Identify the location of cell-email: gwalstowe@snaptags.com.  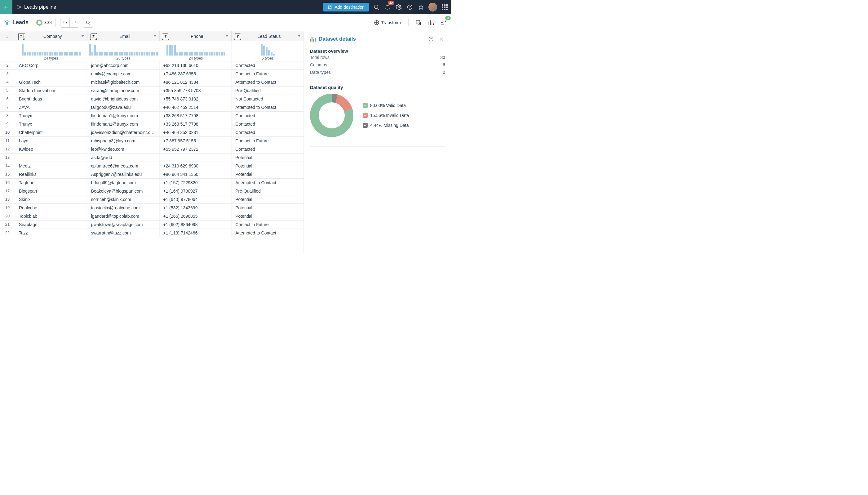
(123, 224).